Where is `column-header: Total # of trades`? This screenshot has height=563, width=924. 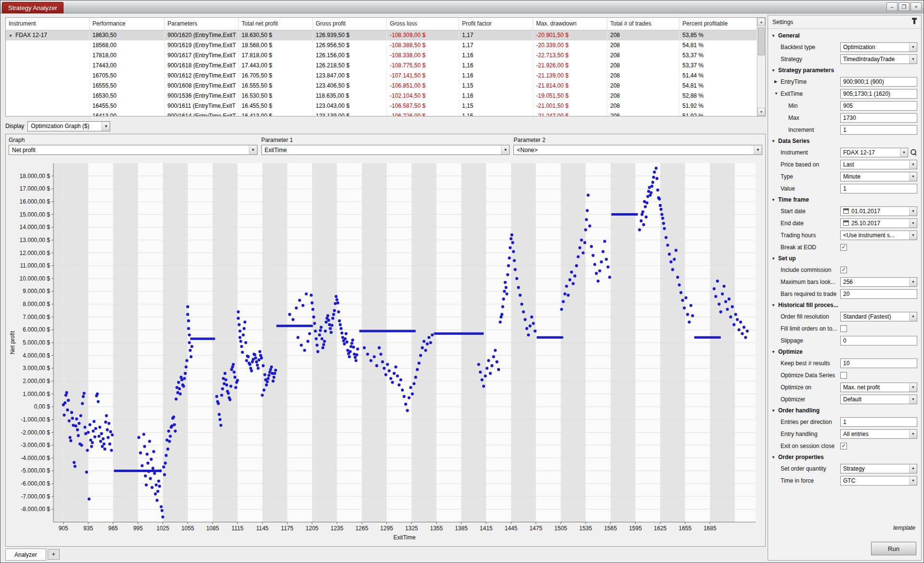
column-header: Total # of trades is located at coordinates (643, 24).